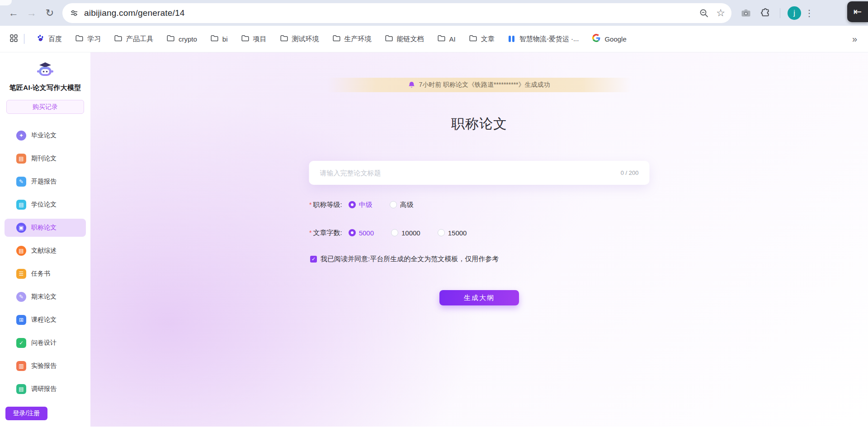  What do you see at coordinates (45, 136) in the screenshot?
I see `sidebar-item-0: ✦ 毕业论文` at bounding box center [45, 136].